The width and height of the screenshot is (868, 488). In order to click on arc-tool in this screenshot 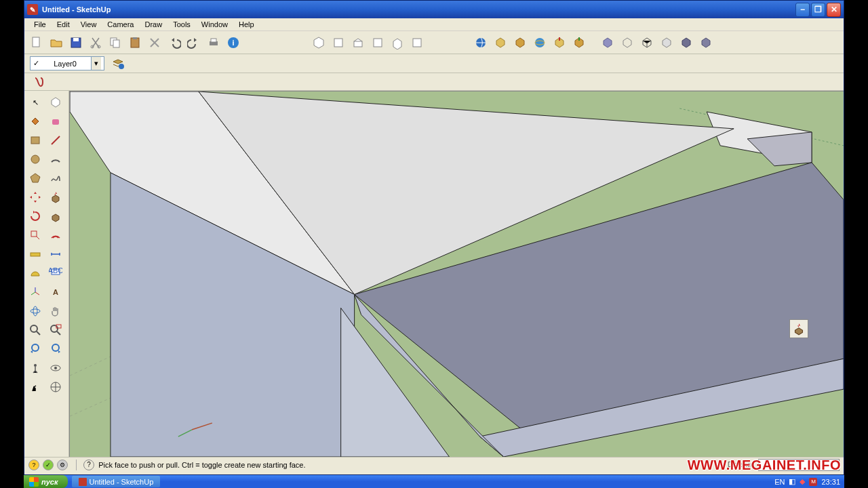, I will do `click(56, 159)`.